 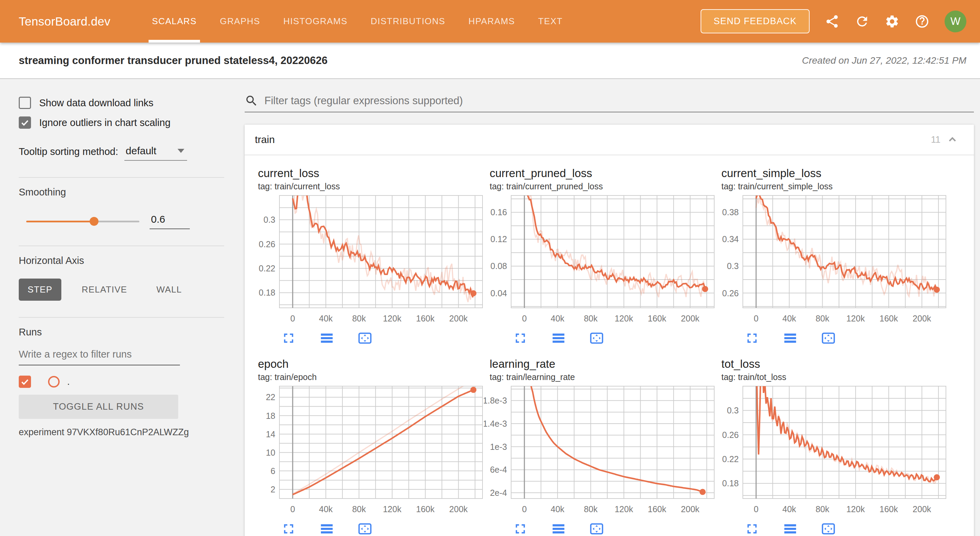 I want to click on chart-plot: 0.260.30.340.38040k80k120k160k200k, so click(x=832, y=262).